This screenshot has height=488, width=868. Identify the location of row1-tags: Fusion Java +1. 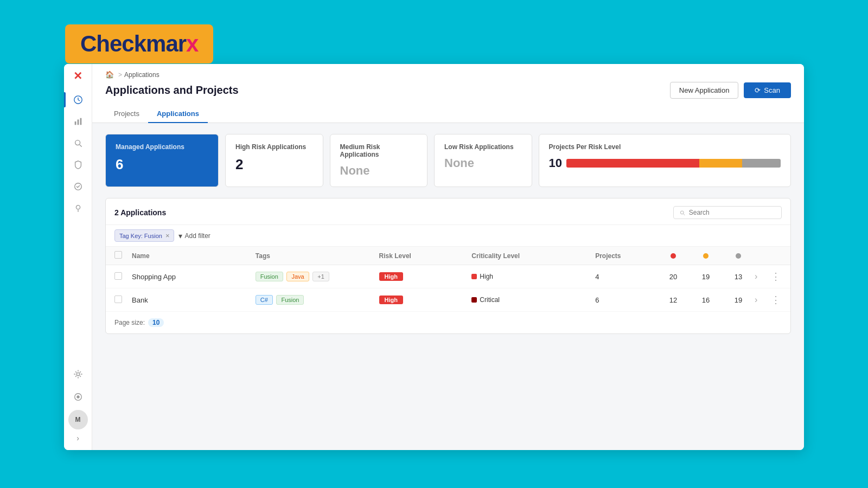
(317, 277).